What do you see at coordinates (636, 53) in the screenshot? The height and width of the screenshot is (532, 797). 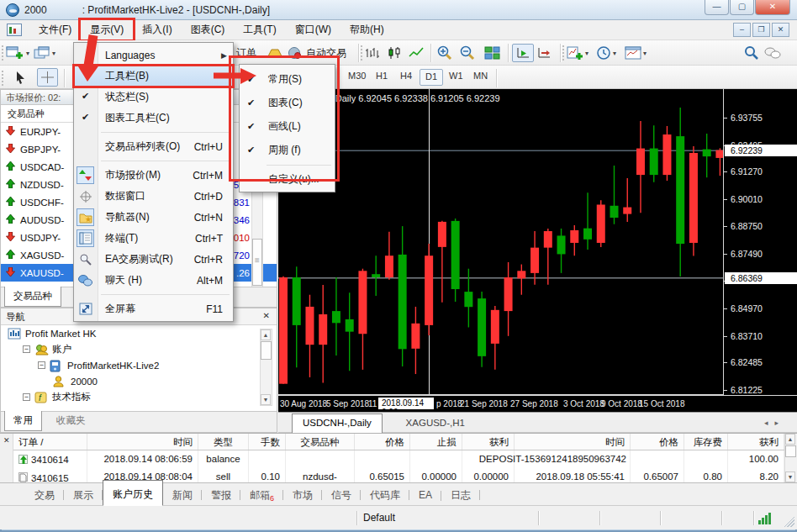 I see `templates-button: ▾` at bounding box center [636, 53].